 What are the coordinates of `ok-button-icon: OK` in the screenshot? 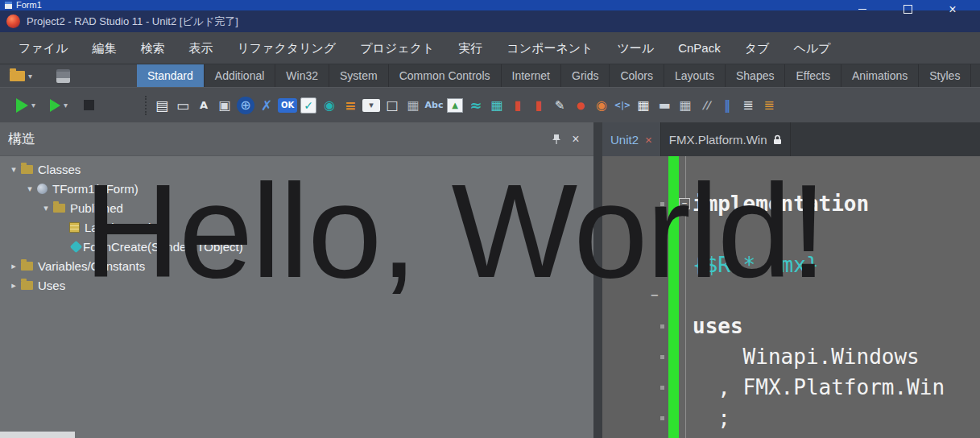 It's located at (287, 105).